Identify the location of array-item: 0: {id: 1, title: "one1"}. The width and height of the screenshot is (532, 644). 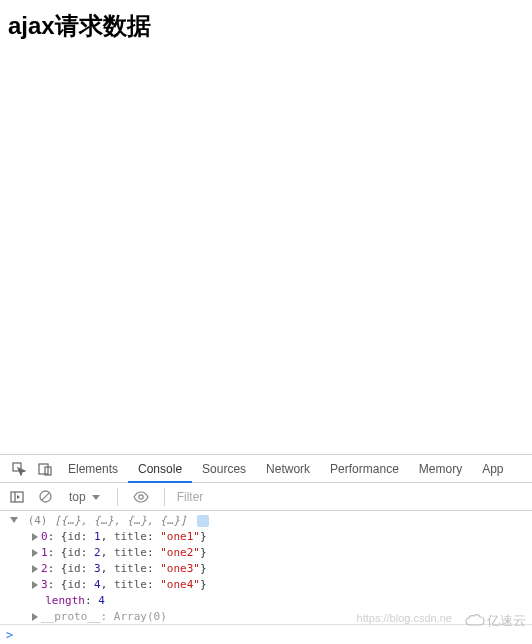
(276, 537).